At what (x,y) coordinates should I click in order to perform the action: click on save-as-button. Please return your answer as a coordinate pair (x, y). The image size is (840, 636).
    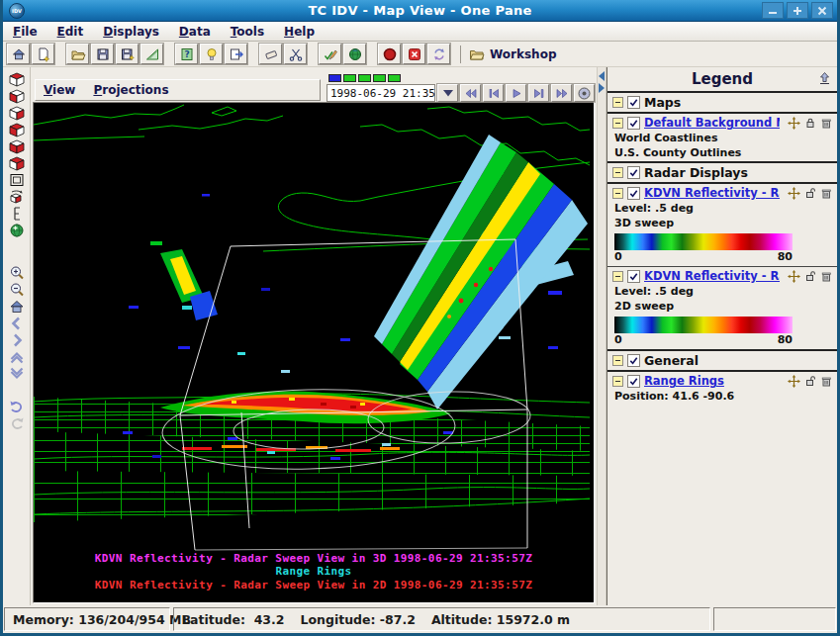
    Looking at the image, I should click on (127, 53).